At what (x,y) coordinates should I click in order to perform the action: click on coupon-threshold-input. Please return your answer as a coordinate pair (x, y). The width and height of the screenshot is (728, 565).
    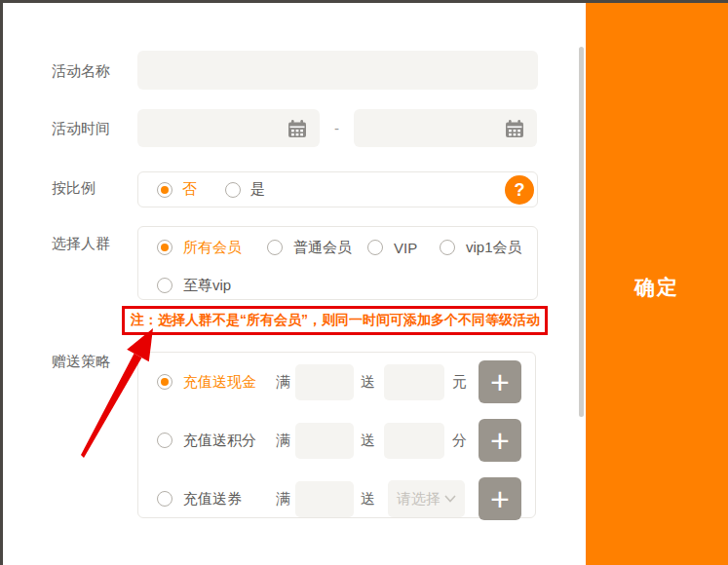
    Looking at the image, I should click on (325, 499).